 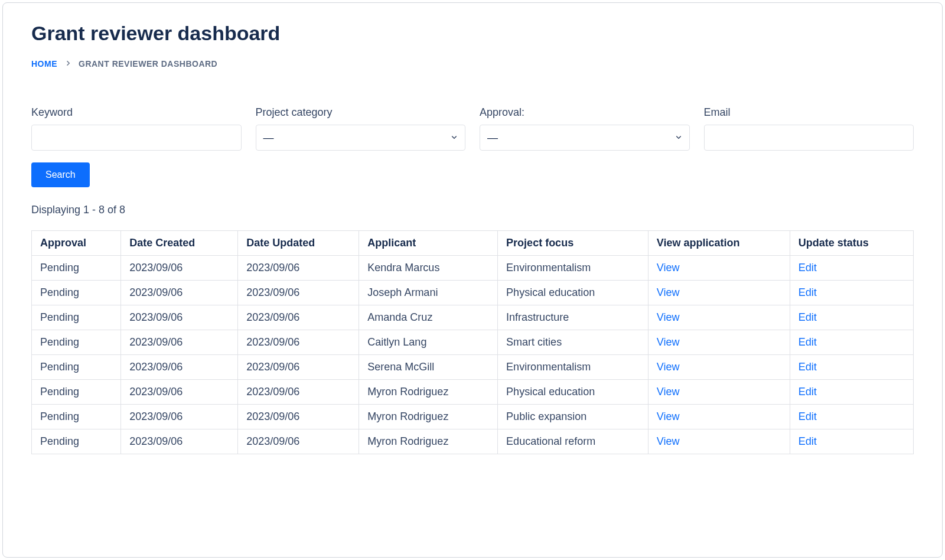 I want to click on email-input, so click(x=809, y=138).